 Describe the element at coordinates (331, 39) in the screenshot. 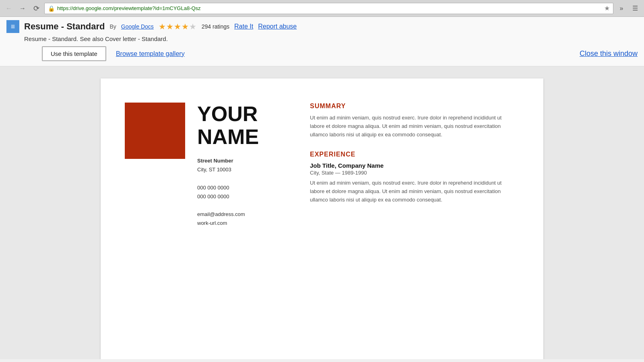

I see `header-subtitle: Resume - Standard. See also Cover letter…` at that location.